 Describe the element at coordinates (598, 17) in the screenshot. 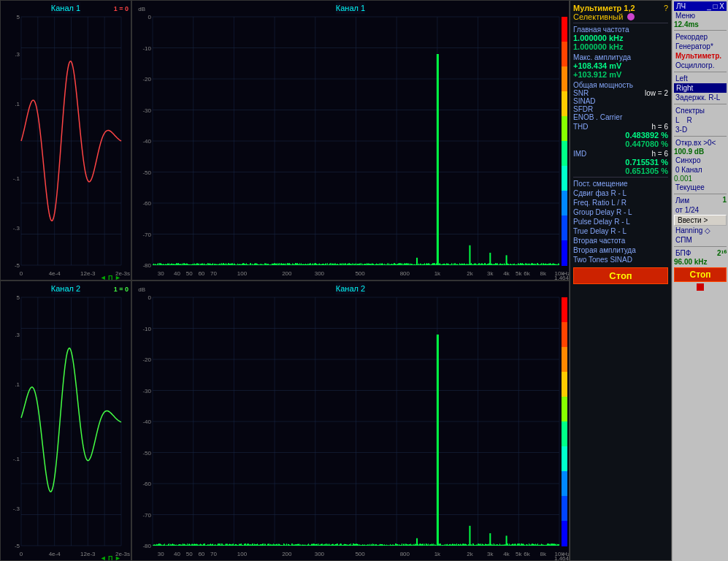

I see `meter-subtitle: Селективный` at that location.